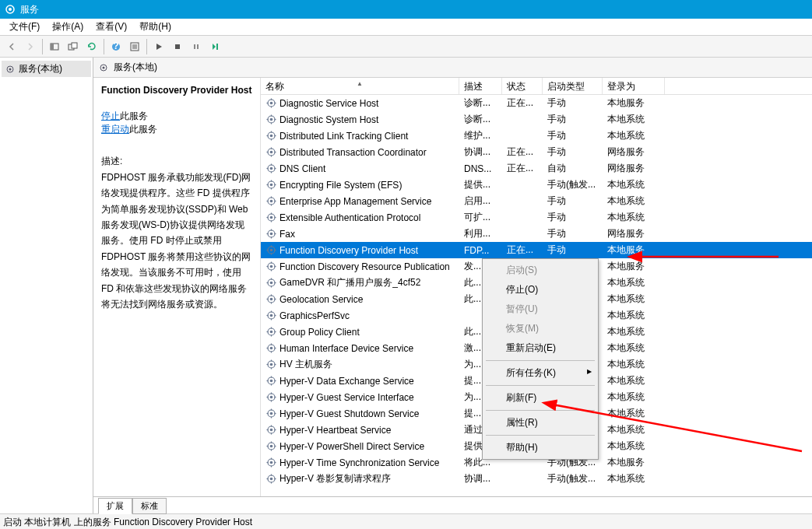 This screenshot has height=529, width=812. I want to click on stop-button, so click(178, 47).